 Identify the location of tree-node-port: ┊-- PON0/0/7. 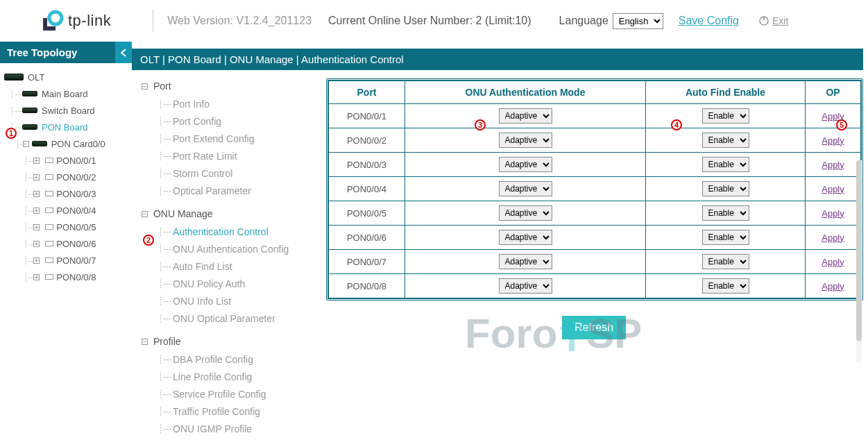
(66, 260).